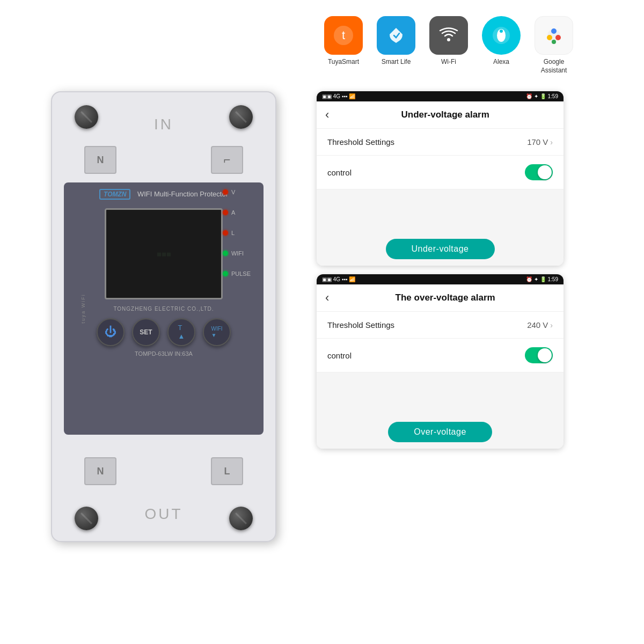 The image size is (644, 644). What do you see at coordinates (115, 194) in the screenshot?
I see `brand-label: TOMZN` at bounding box center [115, 194].